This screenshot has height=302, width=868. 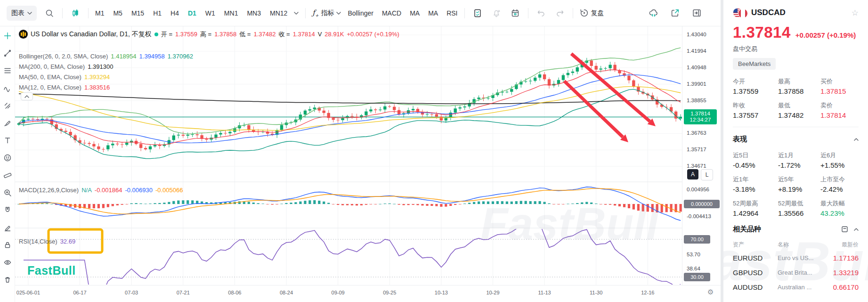 What do you see at coordinates (8, 140) in the screenshot?
I see `text-tool-icon` at bounding box center [8, 140].